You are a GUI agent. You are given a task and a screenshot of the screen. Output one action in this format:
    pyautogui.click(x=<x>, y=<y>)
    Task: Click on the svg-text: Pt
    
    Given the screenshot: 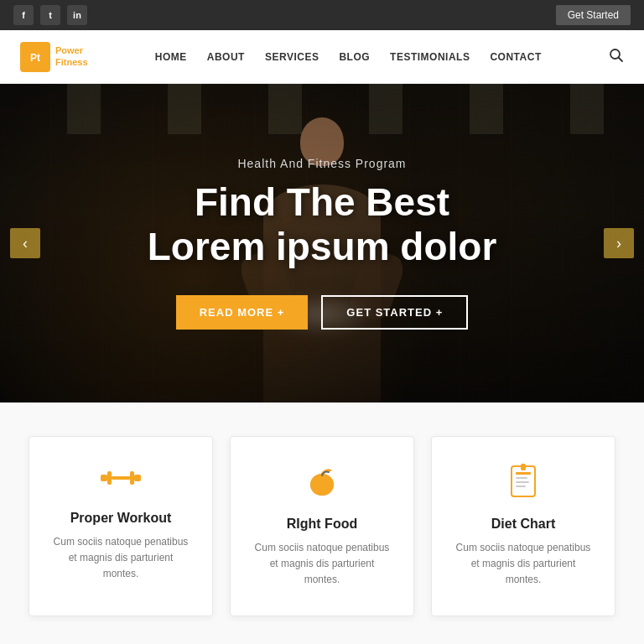 What is the action you would take?
    pyautogui.click(x=35, y=58)
    